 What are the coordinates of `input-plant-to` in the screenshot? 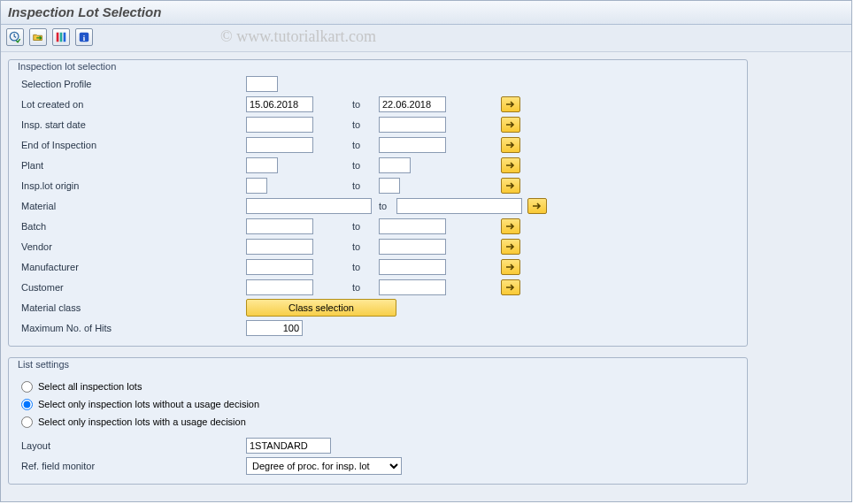 It's located at (395, 165).